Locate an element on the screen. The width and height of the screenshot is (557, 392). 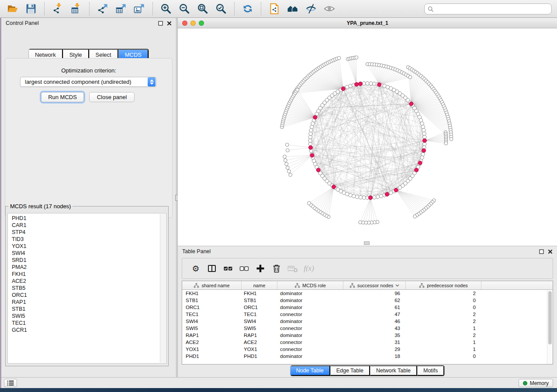
tab-node-table: Node Table is located at coordinates (310, 371).